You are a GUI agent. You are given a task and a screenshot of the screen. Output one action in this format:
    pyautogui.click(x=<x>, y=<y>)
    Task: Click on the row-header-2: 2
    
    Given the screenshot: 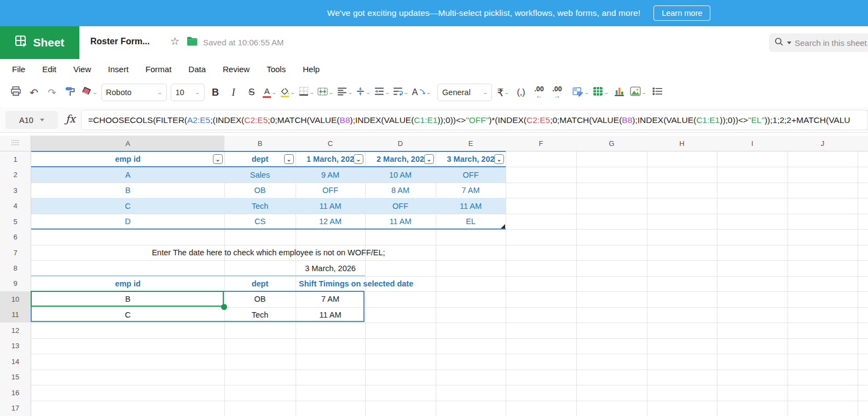 What is the action you would take?
    pyautogui.click(x=15, y=174)
    